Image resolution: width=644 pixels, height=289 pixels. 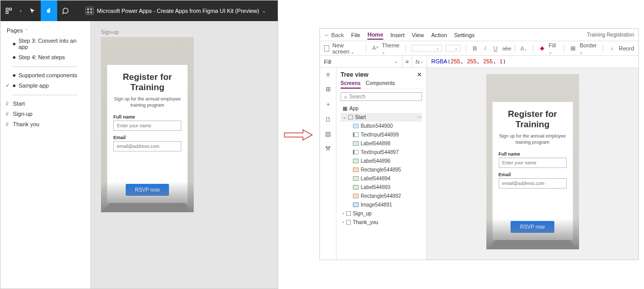 I want to click on hamburger-icon: ≡, so click(x=328, y=75).